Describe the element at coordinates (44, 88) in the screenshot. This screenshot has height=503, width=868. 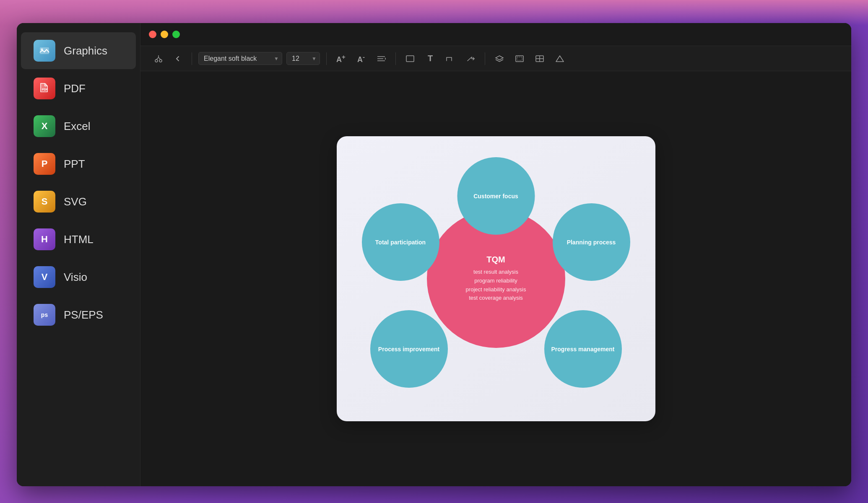
I see `pdf-icon: PDF` at that location.